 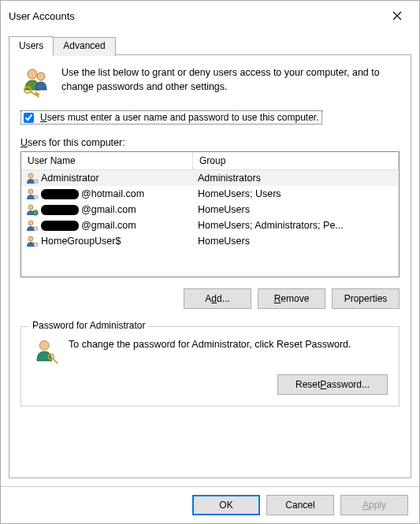 I want to click on table-row: @hotmail.comHomeUsers; Users, so click(x=210, y=194).